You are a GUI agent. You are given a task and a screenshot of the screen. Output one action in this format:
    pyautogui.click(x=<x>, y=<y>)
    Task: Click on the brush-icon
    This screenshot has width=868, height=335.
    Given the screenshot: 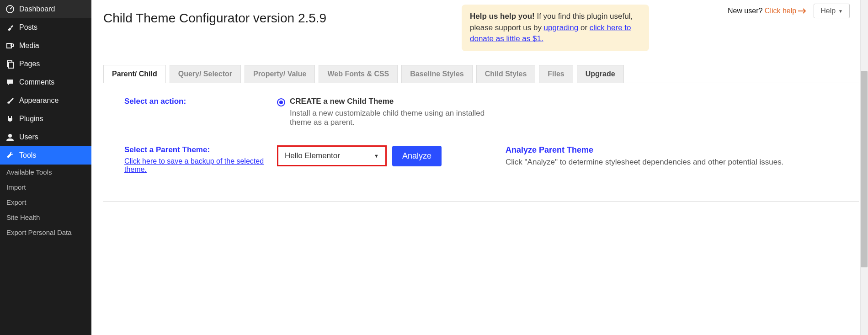 What is the action you would take?
    pyautogui.click(x=10, y=101)
    